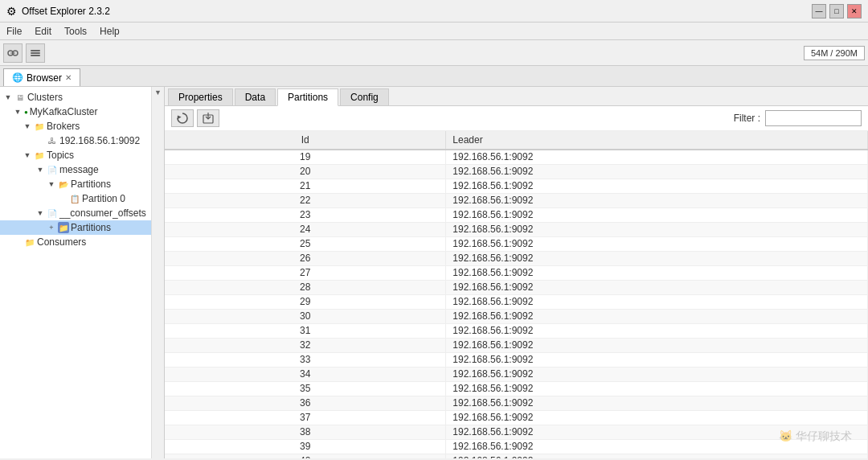 The height and width of the screenshot is (460, 868). What do you see at coordinates (182, 118) in the screenshot?
I see `refresh-button` at bounding box center [182, 118].